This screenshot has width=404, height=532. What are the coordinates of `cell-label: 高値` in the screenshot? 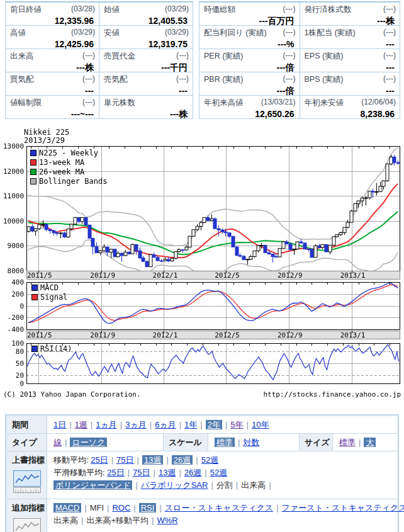 It's located at (18, 33).